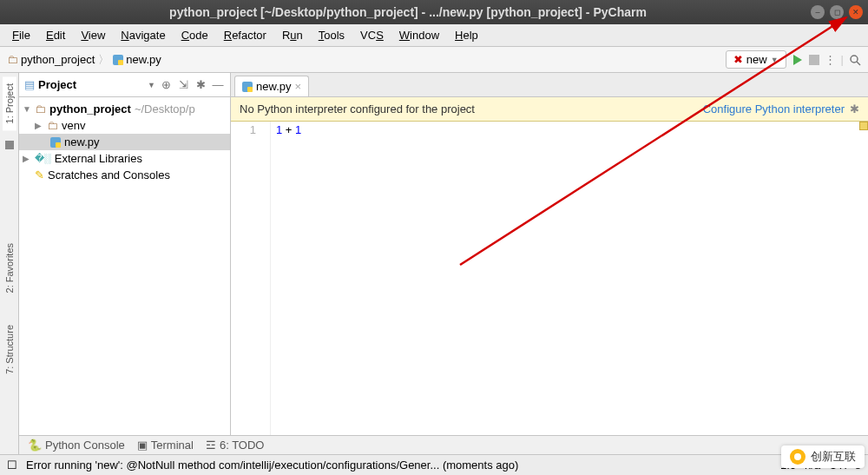 Image resolution: width=868 pixels, height=475 pixels. What do you see at coordinates (467, 35) in the screenshot?
I see `menu-help: Help` at bounding box center [467, 35].